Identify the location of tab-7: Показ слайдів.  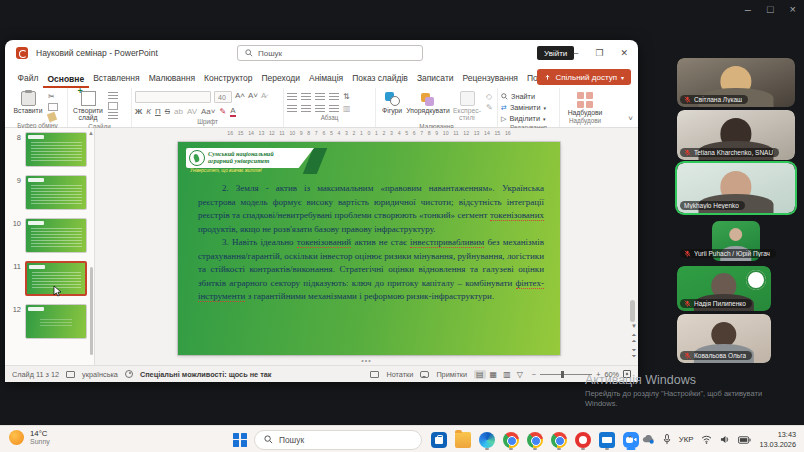
(380, 78).